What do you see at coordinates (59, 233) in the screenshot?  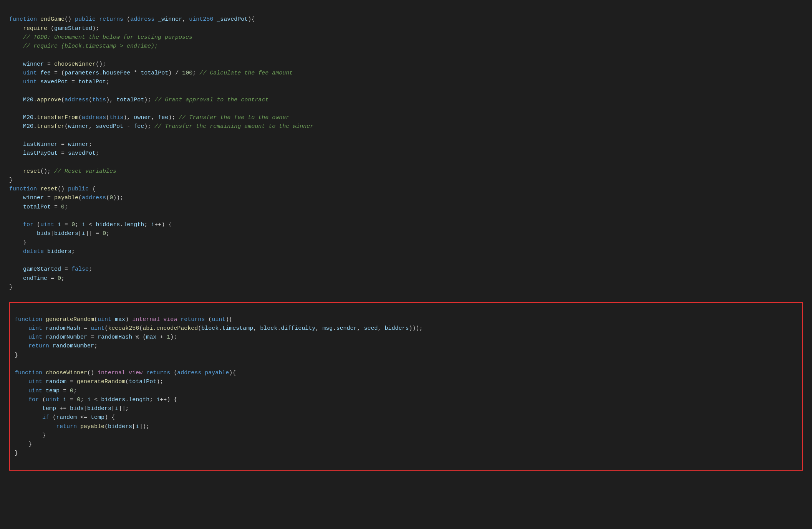 I see `line-25: bids[bidders[i]] = 0;` at bounding box center [59, 233].